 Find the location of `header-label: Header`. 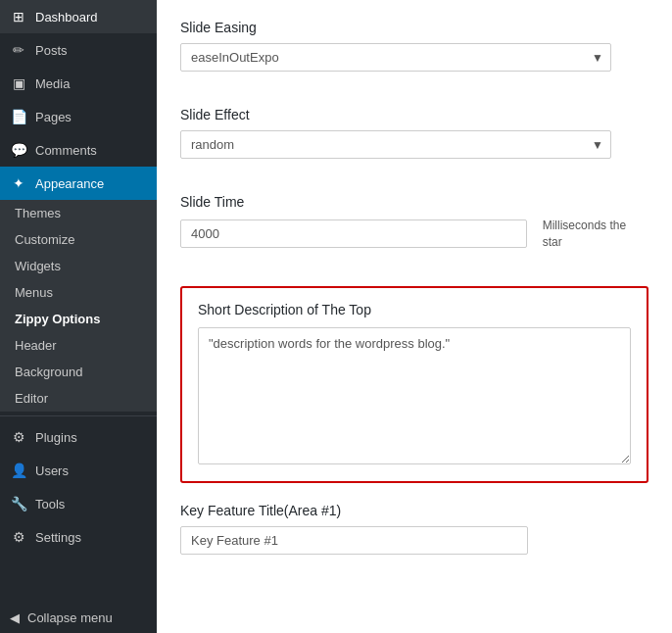

header-label: Header is located at coordinates (35, 345).